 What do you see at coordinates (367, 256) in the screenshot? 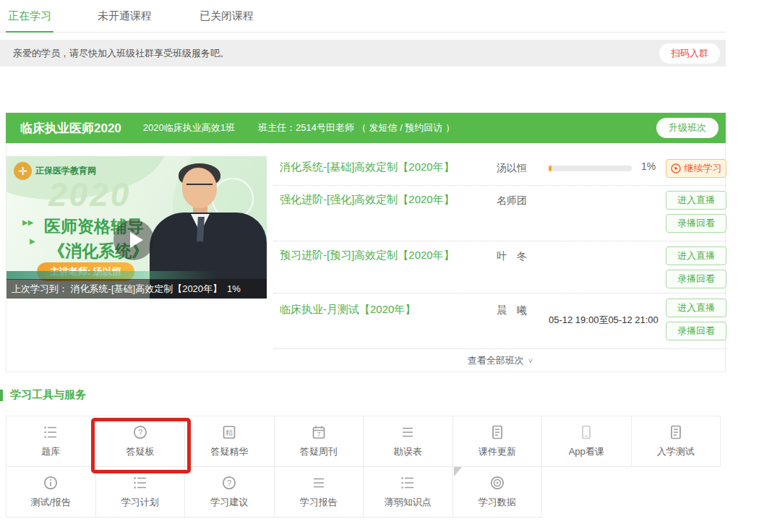
I see `course-title-link: 预习进阶-[预习]高效定制【2020年】` at bounding box center [367, 256].